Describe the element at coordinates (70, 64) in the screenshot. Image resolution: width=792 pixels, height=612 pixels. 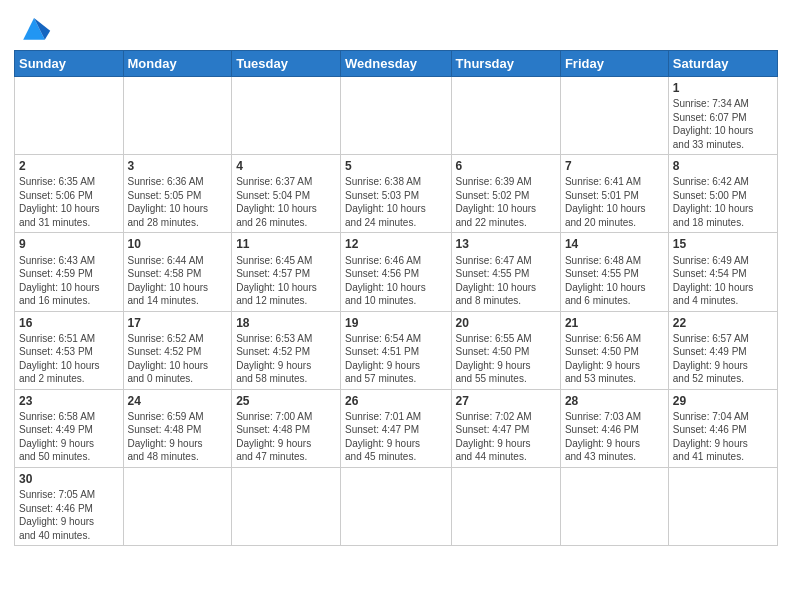
I see `weekday-header-sunday: Sunday` at that location.